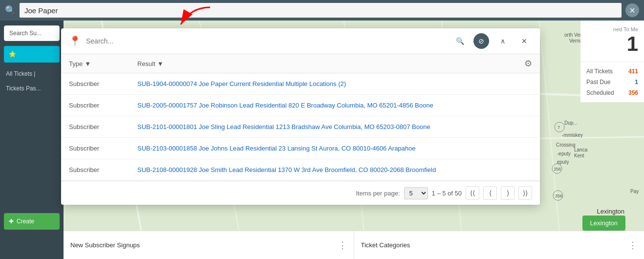 The image size is (644, 259). What do you see at coordinates (105, 245) in the screenshot?
I see `panel-title-0: New Subscriber Signups` at bounding box center [105, 245].